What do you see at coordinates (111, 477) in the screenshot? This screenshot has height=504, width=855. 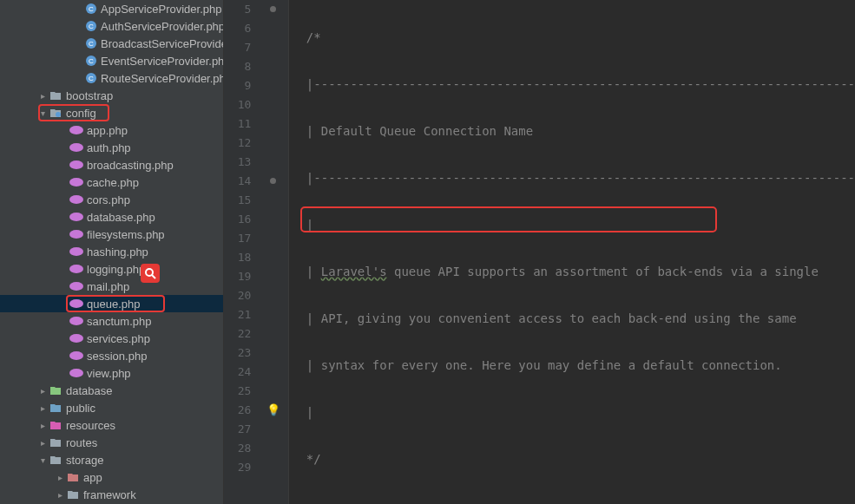 I see `tree-folder-storage-app: ▸app` at bounding box center [111, 477].